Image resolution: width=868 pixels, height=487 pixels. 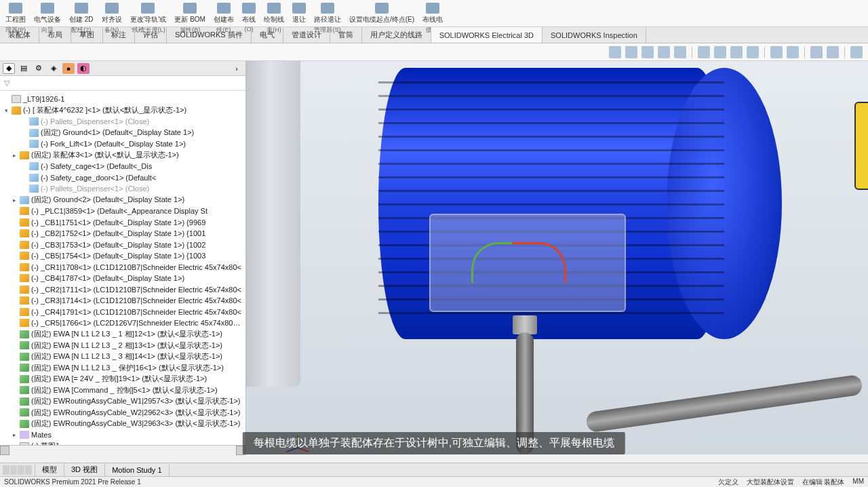 What do you see at coordinates (83, 69) in the screenshot?
I see `appearance-tab-icon: ◐` at bounding box center [83, 69].